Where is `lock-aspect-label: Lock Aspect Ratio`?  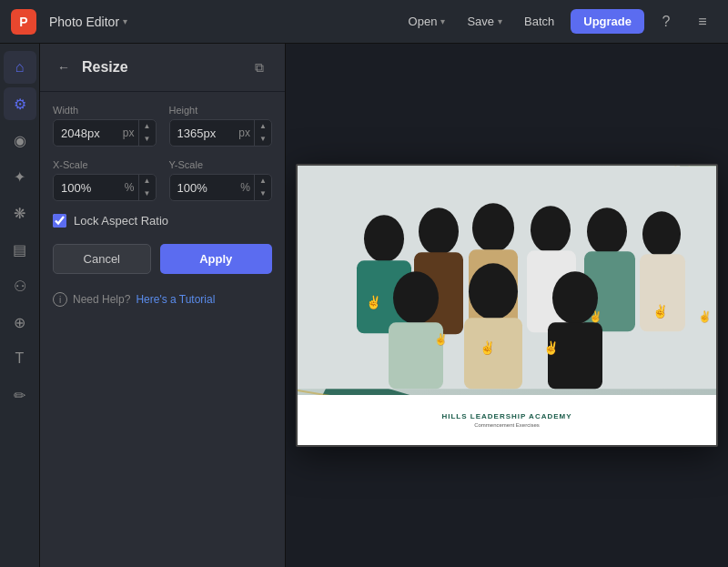
lock-aspect-label: Lock Aspect Ratio is located at coordinates (121, 220).